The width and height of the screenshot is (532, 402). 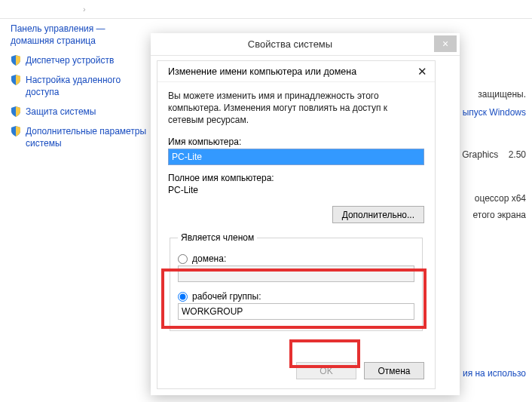 I want to click on dialog-close-button: ✕, so click(x=422, y=72).